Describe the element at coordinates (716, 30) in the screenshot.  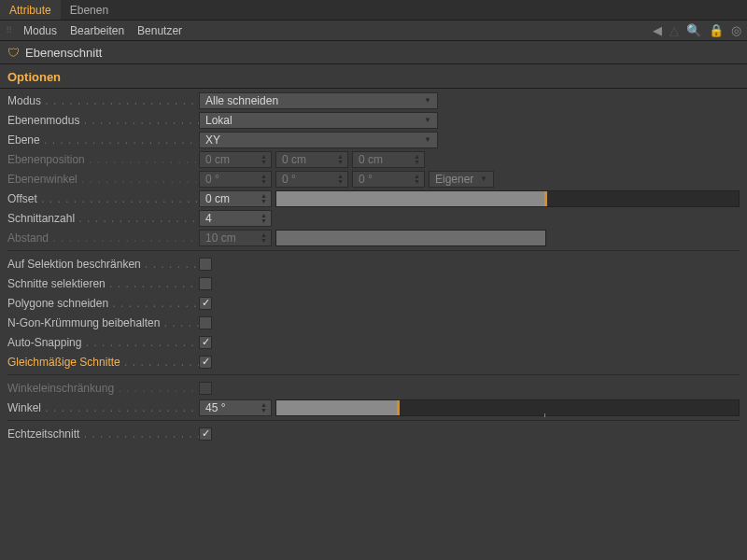
I see `lock-icon: 🔒` at that location.